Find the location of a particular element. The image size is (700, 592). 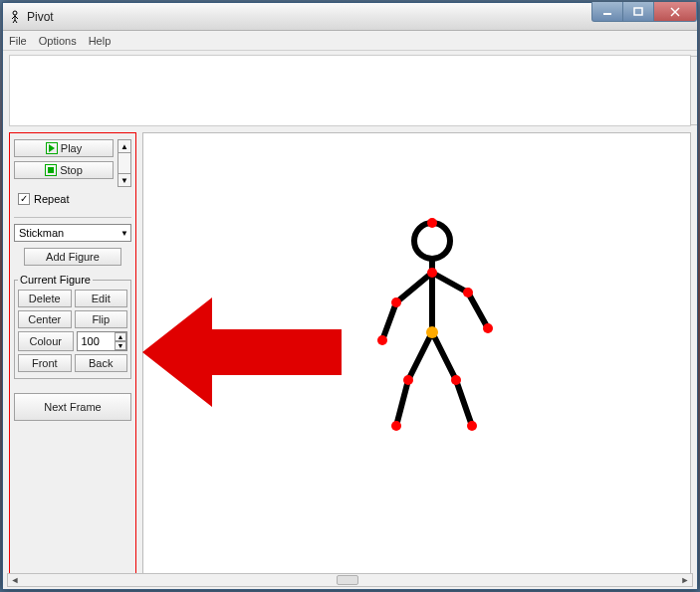

current-figure-group: Current Figure Delete Edit Center Flip C… is located at coordinates (73, 326).